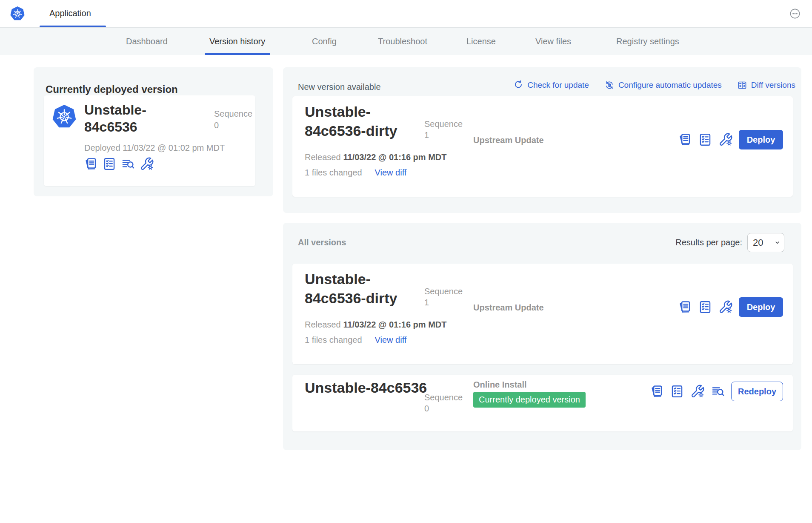  Describe the element at coordinates (406, 41) in the screenshot. I see `app-nav-bar: Dashboard Version history Config Trouble…` at that location.